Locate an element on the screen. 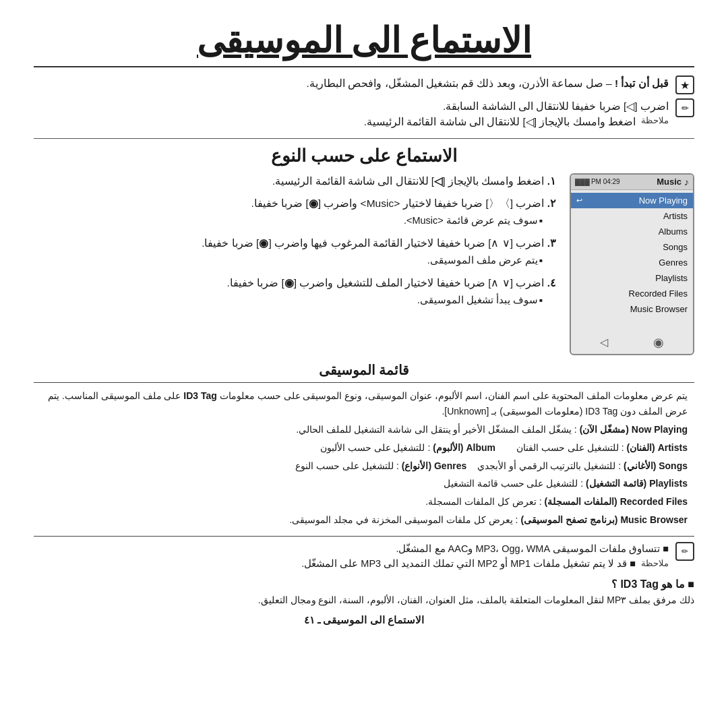  step-4: ٤. اضرب [∨ ∧] ضربا خفيفا لاختيار الملف ل… is located at coordinates (295, 291).